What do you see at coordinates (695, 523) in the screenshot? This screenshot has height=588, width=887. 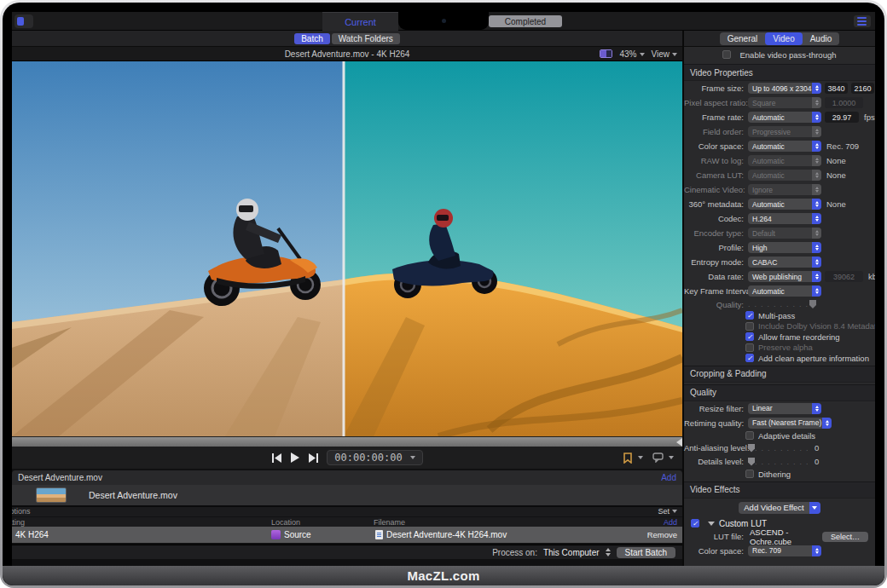 I see `custom-lut-checkbox` at bounding box center [695, 523].